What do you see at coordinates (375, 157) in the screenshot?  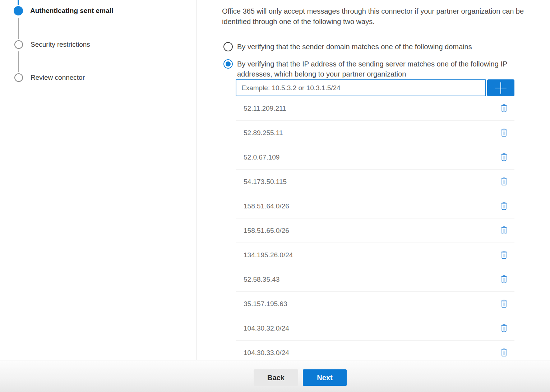 I see `ip-address-row: 52.0.67.109` at bounding box center [375, 157].